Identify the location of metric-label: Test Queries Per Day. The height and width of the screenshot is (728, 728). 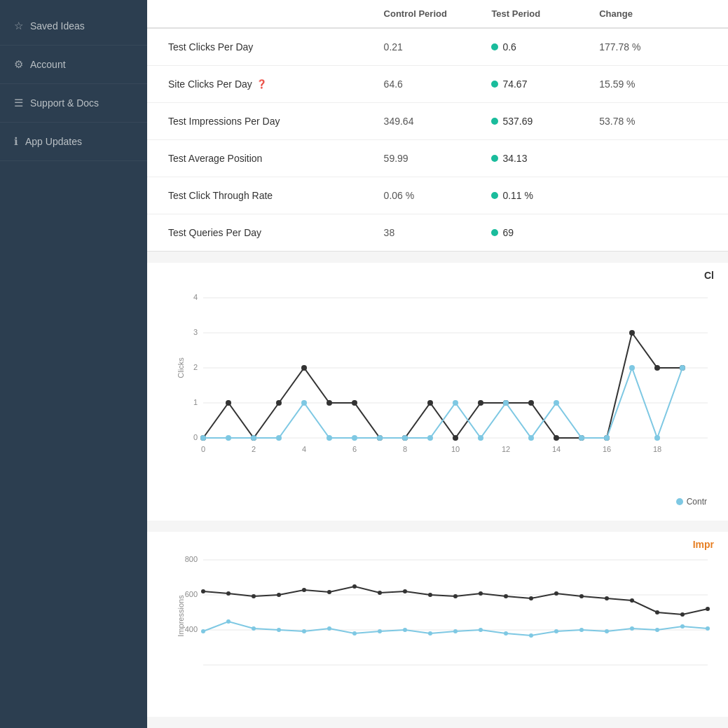
(276, 233).